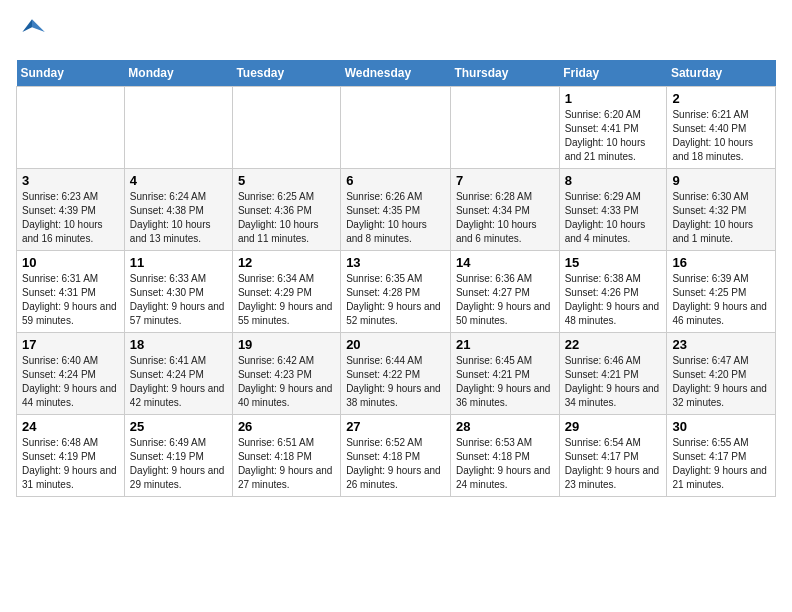 Image resolution: width=792 pixels, height=612 pixels. Describe the element at coordinates (613, 456) in the screenshot. I see `calendar-cell: 29Sunrise: 6:54 AM Sunset: 4:17 PM Dayli…` at that location.